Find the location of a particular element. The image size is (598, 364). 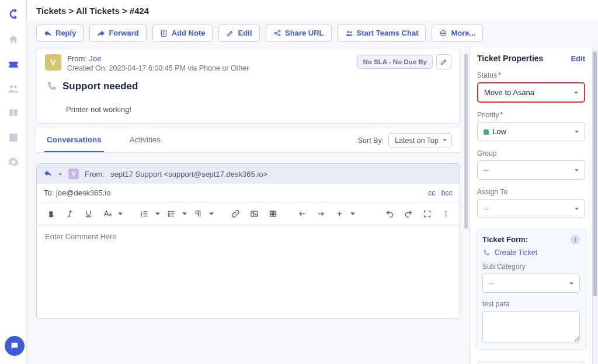

edit-label: Edit is located at coordinates (245, 33).